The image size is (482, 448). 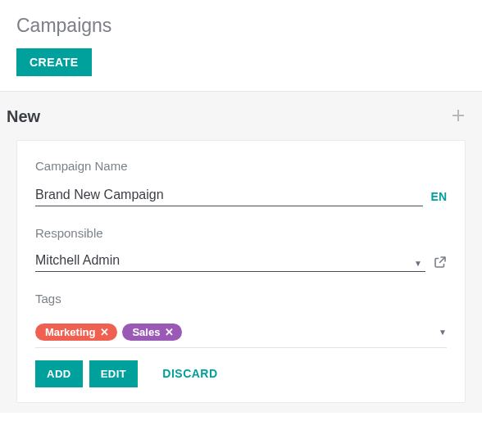 What do you see at coordinates (241, 197) in the screenshot?
I see `campaign-name-row: EN` at bounding box center [241, 197].